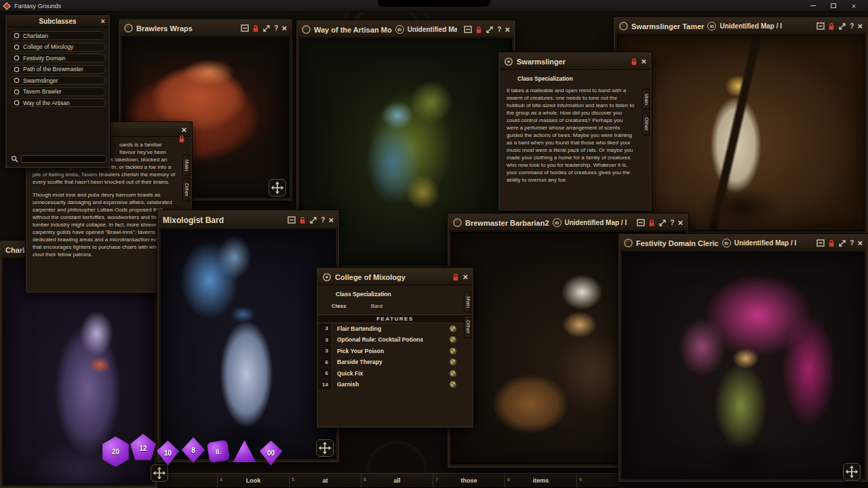  I want to click on die-d12: 12, so click(143, 448).